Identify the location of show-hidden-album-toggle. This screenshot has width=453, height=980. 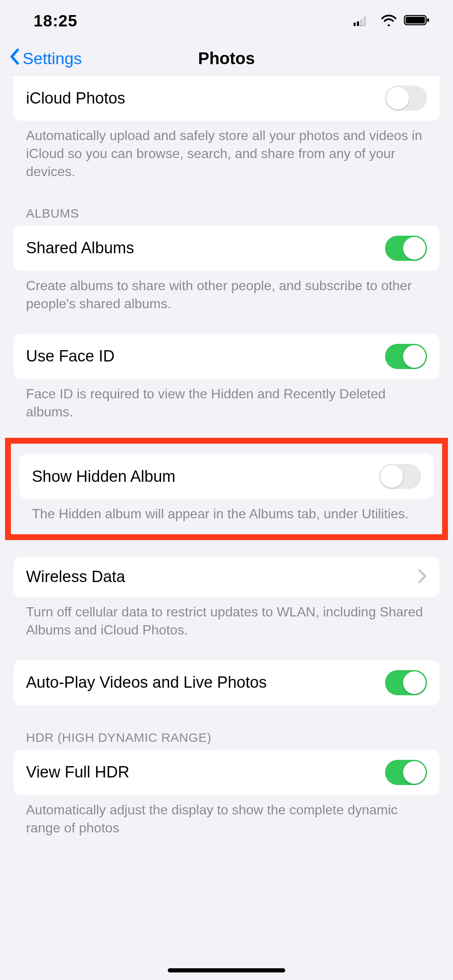
(400, 476).